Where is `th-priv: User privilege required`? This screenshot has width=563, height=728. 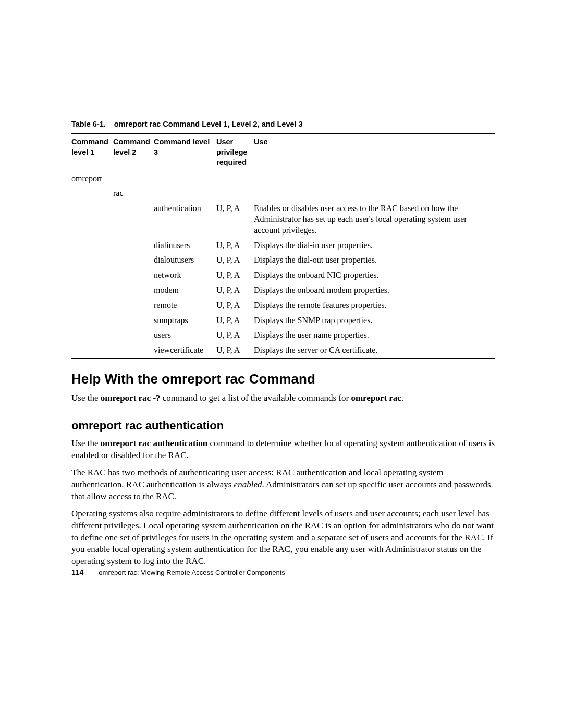 th-priv: User privilege required is located at coordinates (235, 153).